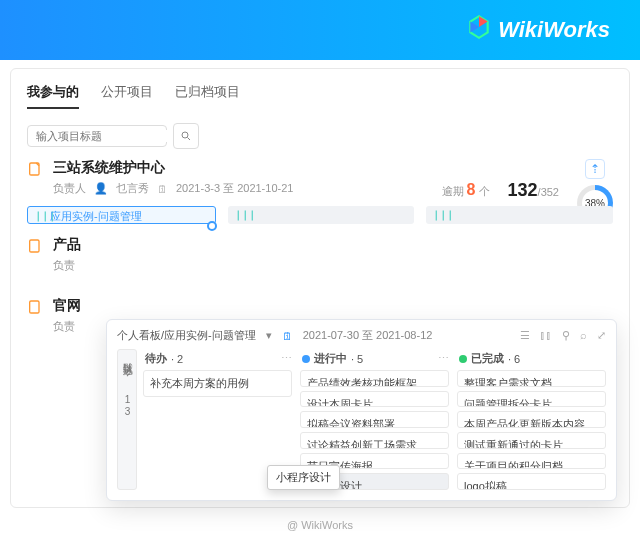 This screenshot has height=535, width=640. I want to click on lane-handle-icon, so click(212, 226).